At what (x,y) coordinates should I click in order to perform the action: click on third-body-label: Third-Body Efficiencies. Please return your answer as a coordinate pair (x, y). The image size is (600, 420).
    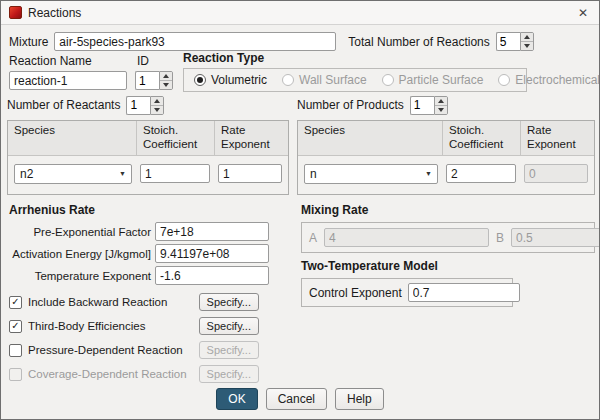
    Looking at the image, I should click on (86, 326).